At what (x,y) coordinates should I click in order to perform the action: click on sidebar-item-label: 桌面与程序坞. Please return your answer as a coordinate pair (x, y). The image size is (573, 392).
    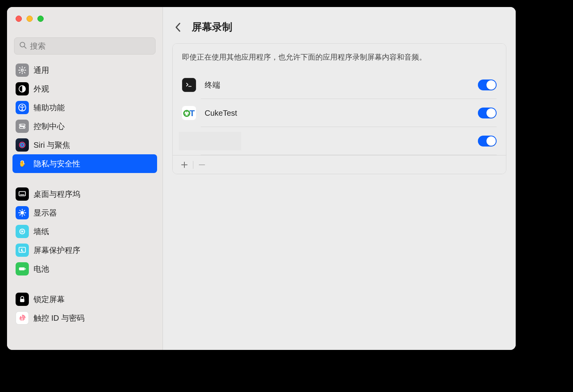
    Looking at the image, I should click on (57, 194).